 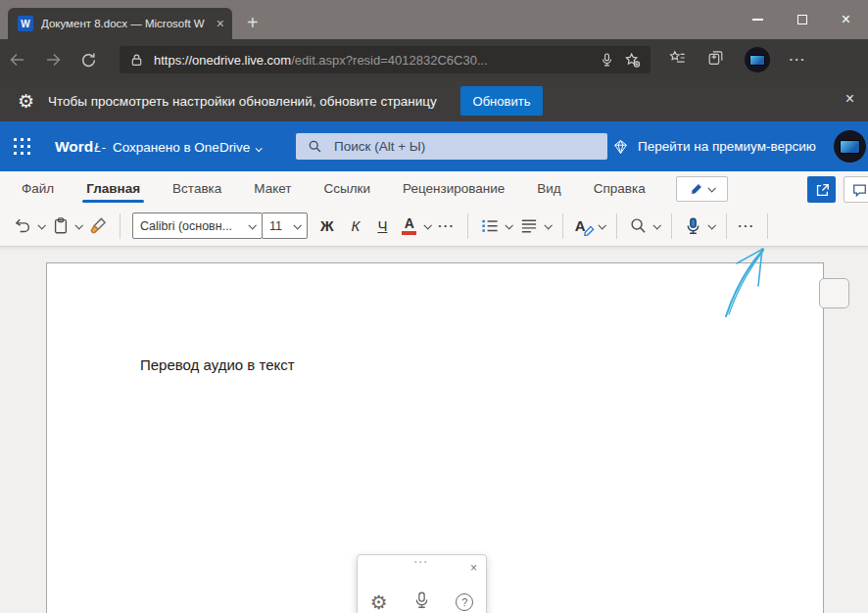 I want to click on page-side-tab, so click(x=835, y=294).